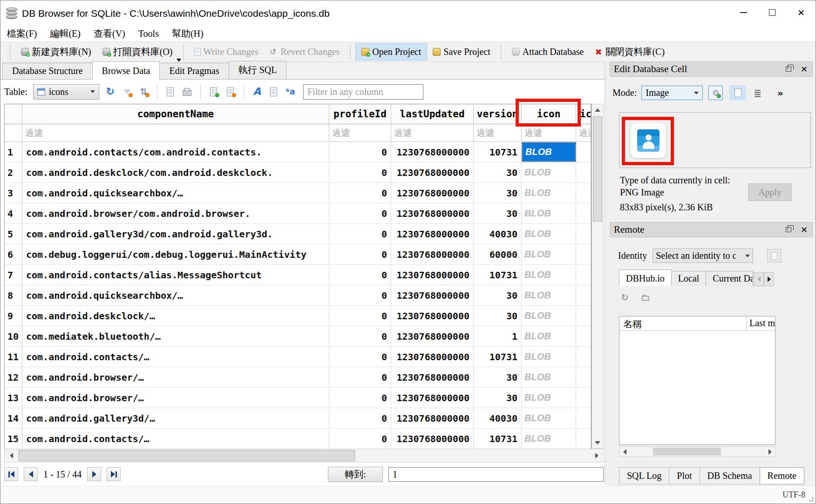 This screenshot has width=816, height=504. I want to click on cell-version: 40030, so click(497, 418).